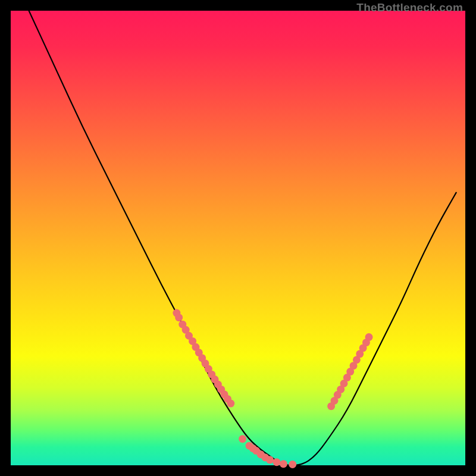 This screenshot has height=476, width=476. Describe the element at coordinates (273, 389) in the screenshot. I see `highlight-dots` at that location.